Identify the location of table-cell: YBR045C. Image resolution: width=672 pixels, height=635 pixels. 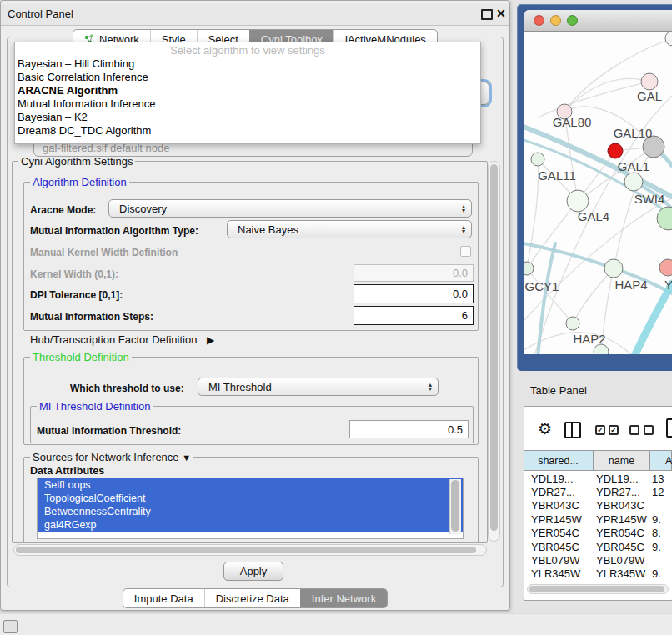
(622, 547).